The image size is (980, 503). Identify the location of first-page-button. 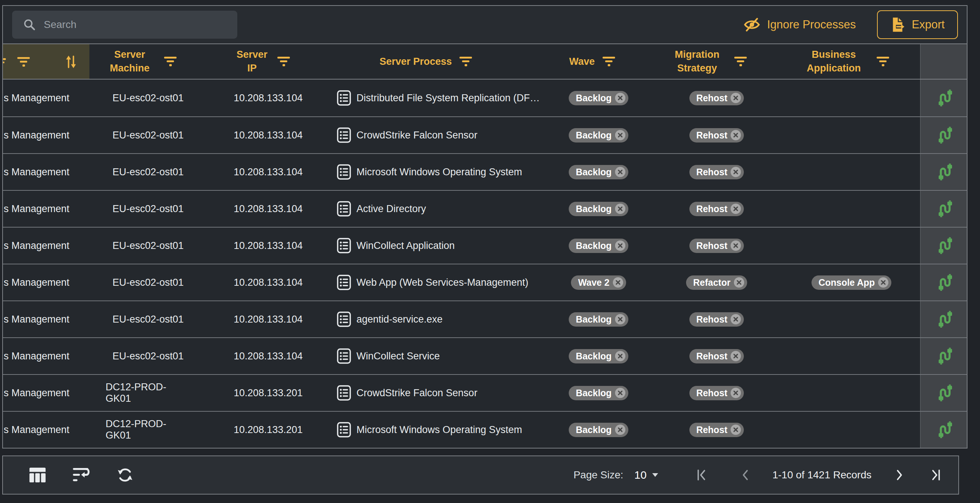
(702, 475).